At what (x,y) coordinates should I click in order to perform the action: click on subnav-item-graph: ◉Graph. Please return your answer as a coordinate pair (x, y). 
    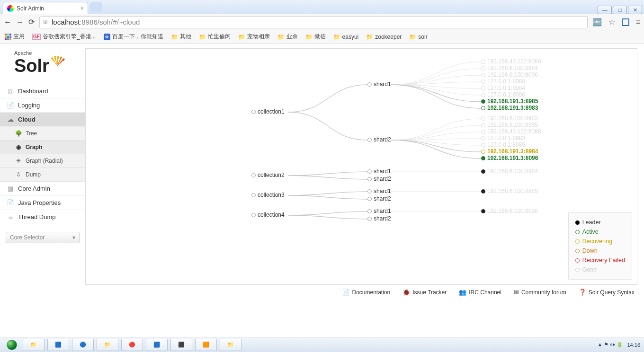
    Looking at the image, I should click on (43, 148).